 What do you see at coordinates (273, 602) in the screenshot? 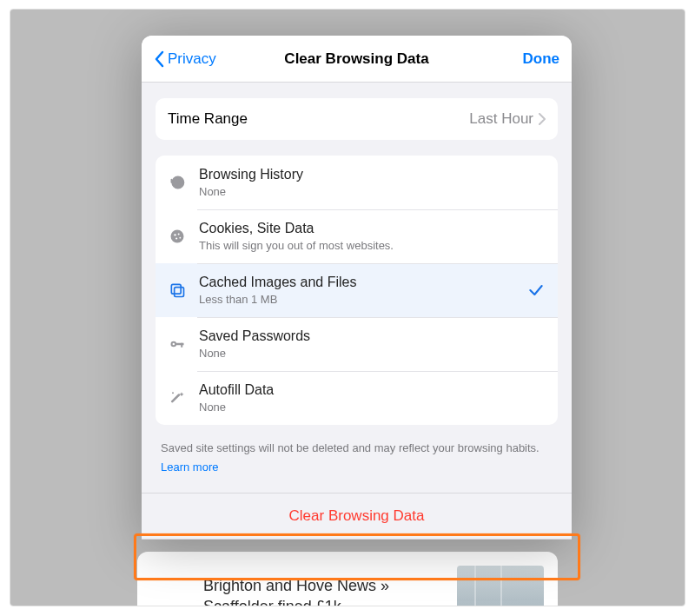
I see `background-article-line2: Scaffolder fined £1k` at bounding box center [273, 602].